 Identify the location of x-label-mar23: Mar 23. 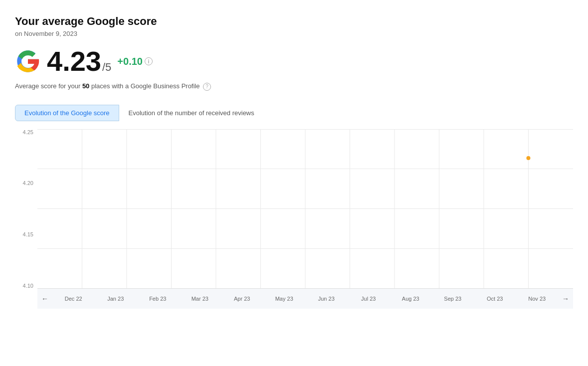
(200, 299).